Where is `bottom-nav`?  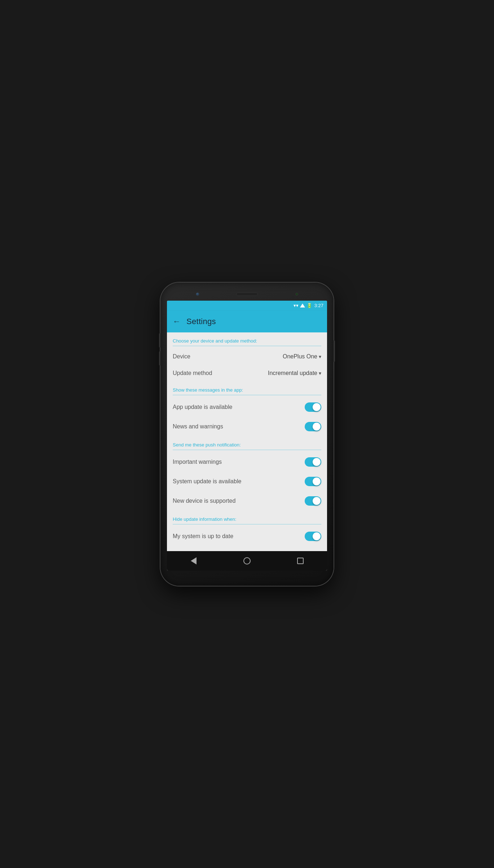 bottom-nav is located at coordinates (247, 561).